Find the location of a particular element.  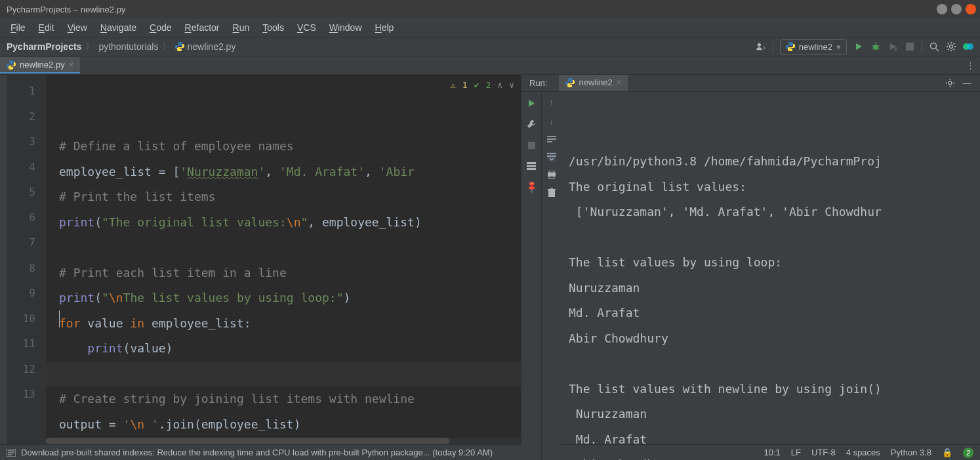

line-number: 6 is located at coordinates (26, 218).